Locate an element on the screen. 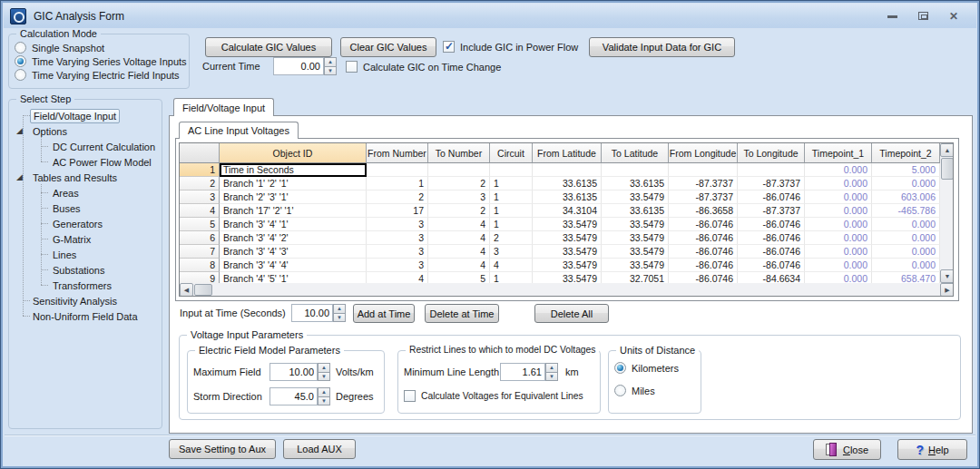 Image resolution: width=980 pixels, height=469 pixels. tree-item-sensitivity-analysis: Sensitivity Analysis is located at coordinates (82, 301).